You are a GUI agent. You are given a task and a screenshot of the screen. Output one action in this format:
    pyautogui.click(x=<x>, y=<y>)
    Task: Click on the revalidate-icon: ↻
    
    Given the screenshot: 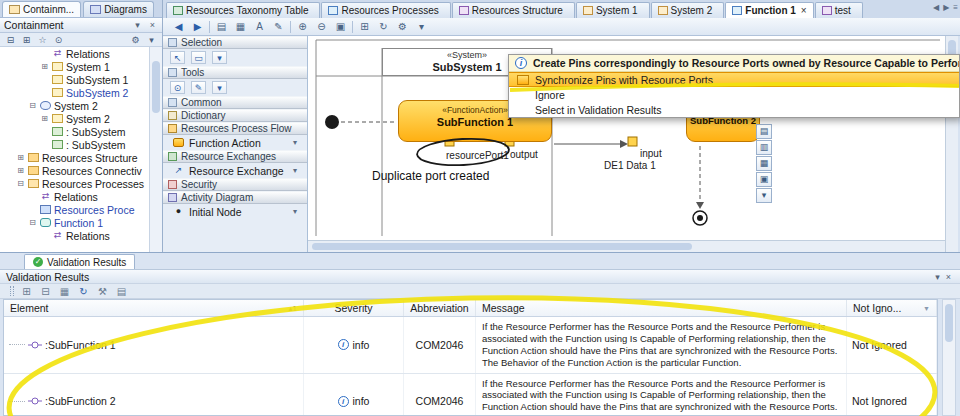 What is the action you would take?
    pyautogui.click(x=84, y=292)
    